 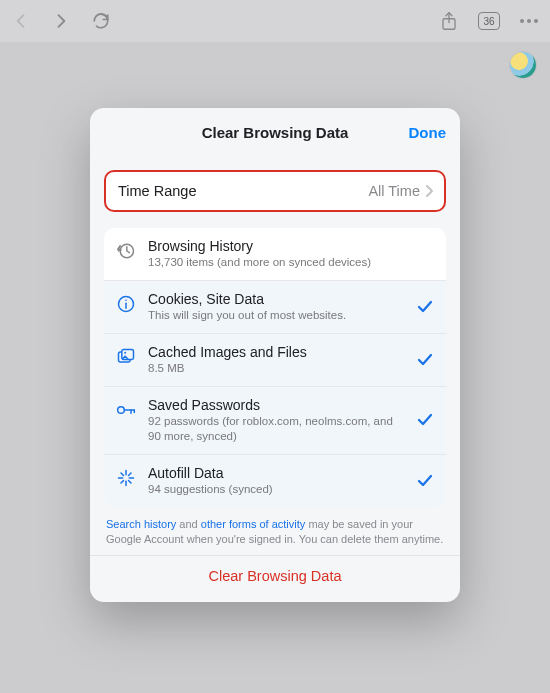 What do you see at coordinates (429, 191) in the screenshot?
I see `chevron-right-icon` at bounding box center [429, 191].